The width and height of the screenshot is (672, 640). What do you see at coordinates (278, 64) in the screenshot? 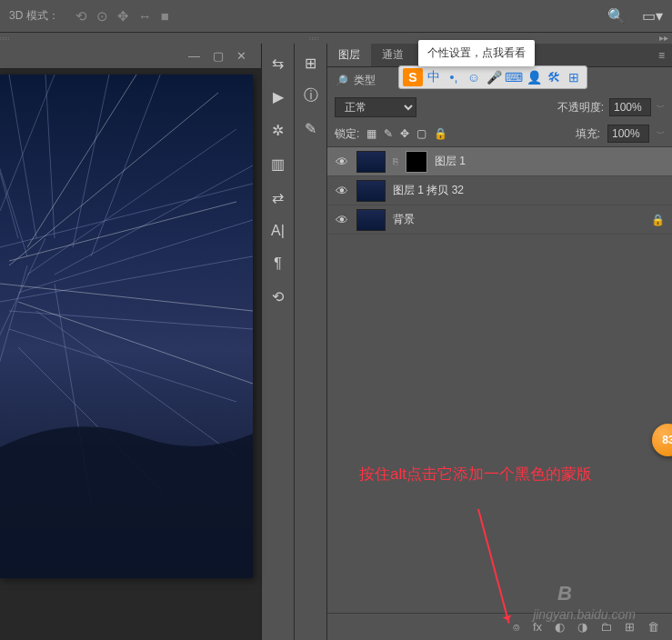
I see `3d-toggle-icon: ⇆` at bounding box center [278, 64].